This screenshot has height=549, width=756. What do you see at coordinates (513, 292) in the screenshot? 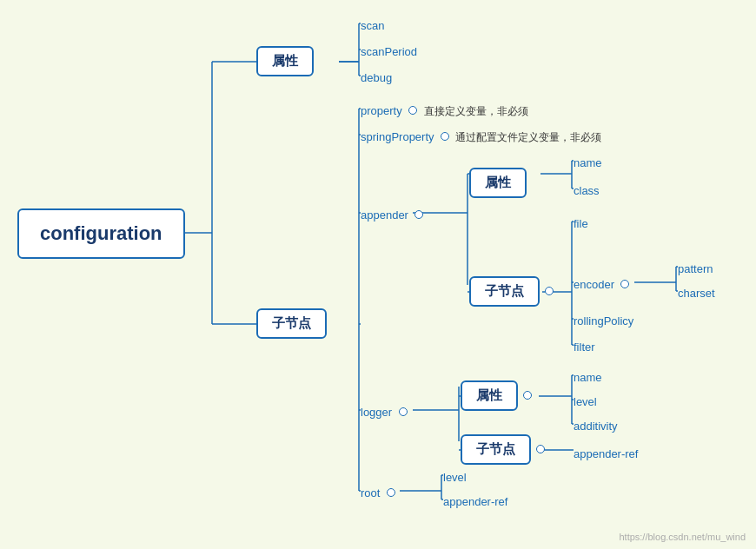
I see `appender-children-box: 子节点` at bounding box center [513, 292].